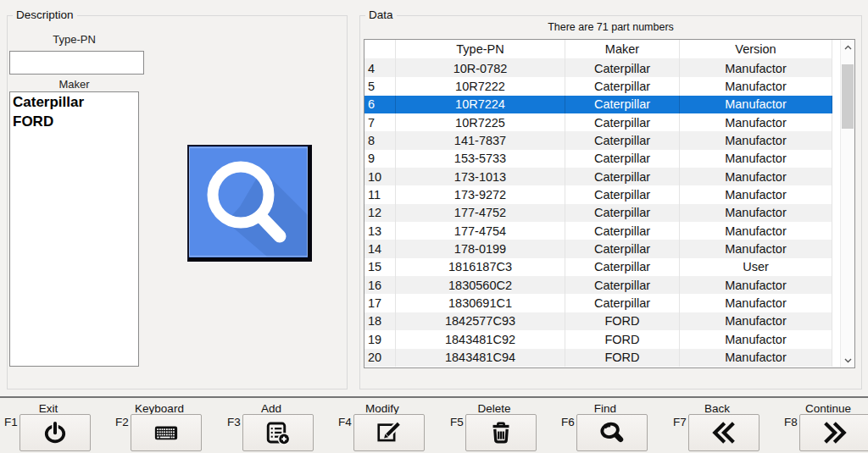 This screenshot has width=868, height=453. I want to click on row-number-cell: 5, so click(380, 86).